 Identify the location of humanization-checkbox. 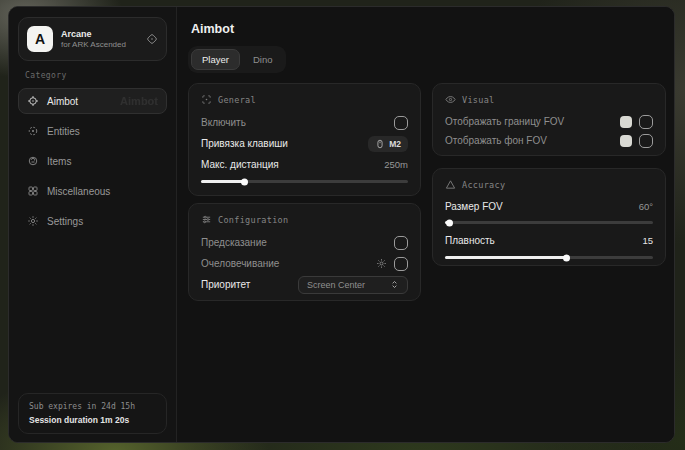
(401, 264).